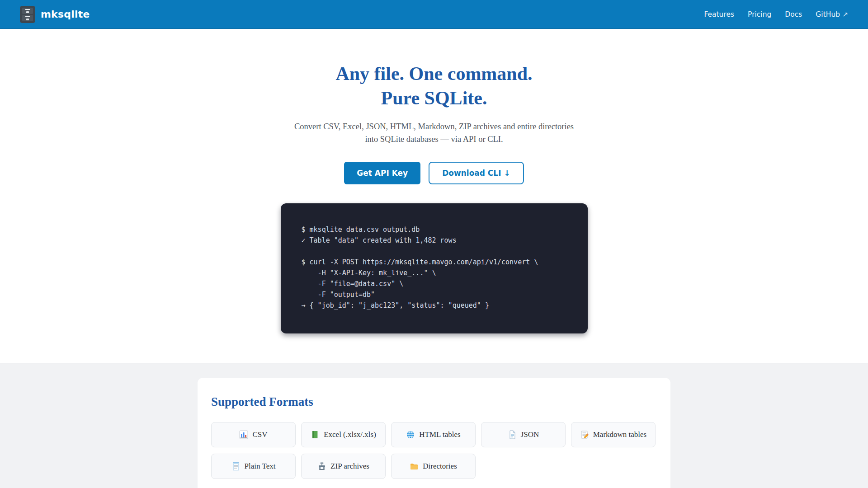 Image resolution: width=868 pixels, height=488 pixels. I want to click on format-card-excel-xlsx-xls: Excel (.xlsx/.xls), so click(344, 435).